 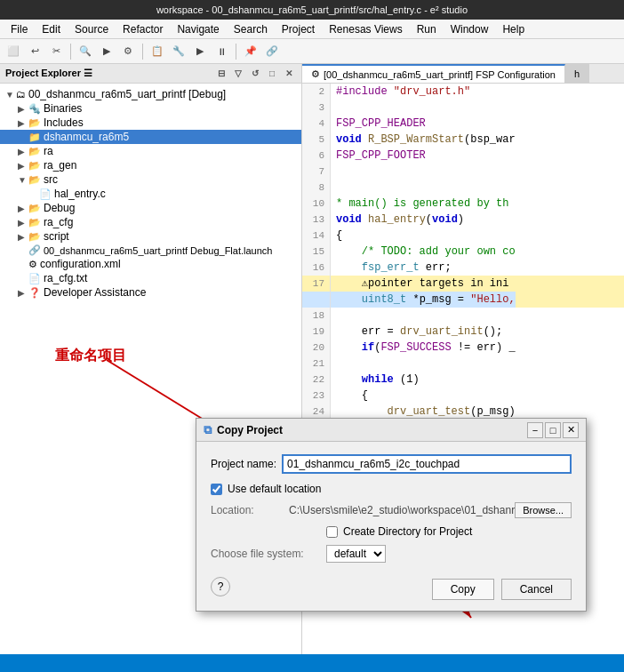 I want to click on use-default-location-checkbox, so click(x=217, y=489).